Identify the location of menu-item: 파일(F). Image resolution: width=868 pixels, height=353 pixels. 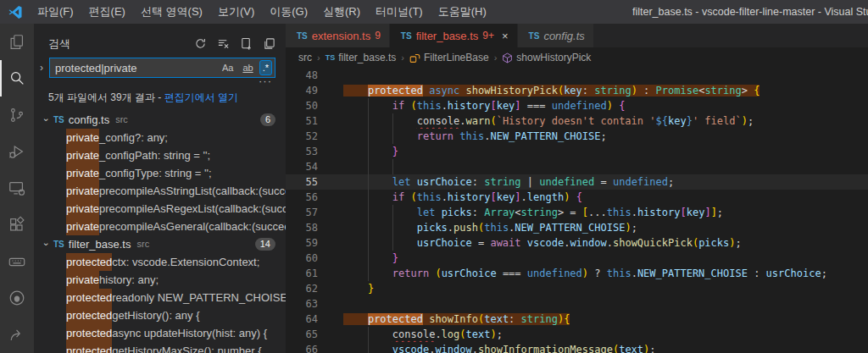
(56, 12).